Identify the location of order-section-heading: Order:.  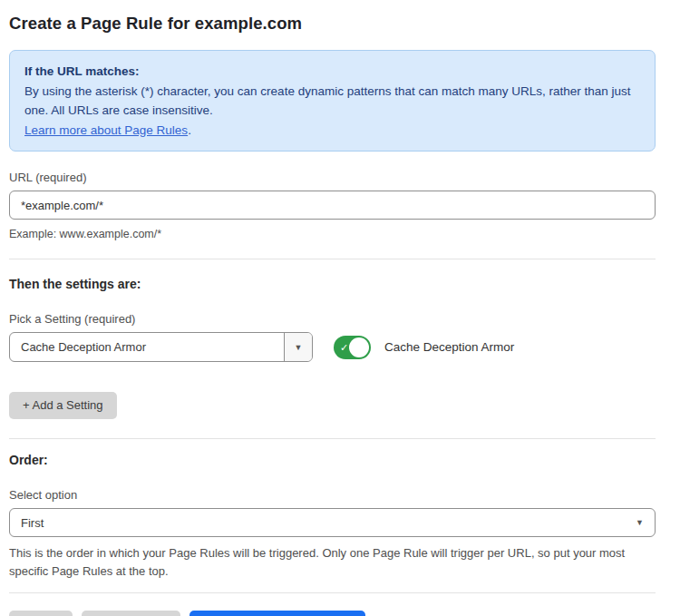
(332, 460).